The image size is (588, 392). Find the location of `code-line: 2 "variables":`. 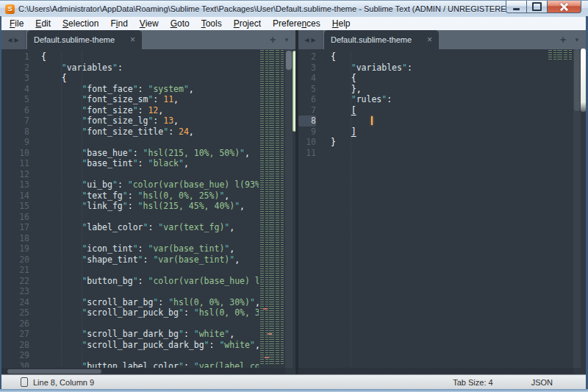

code-line: 2 "variables": is located at coordinates (130, 68).